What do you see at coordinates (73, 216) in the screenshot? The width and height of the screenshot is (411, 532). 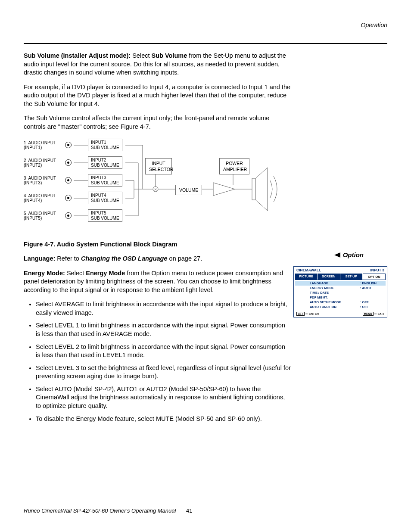 I see `audio-input-5: 5 AUDIO INPUT(INPUT5) INPUT5SUB VOLUME` at bounding box center [73, 216].